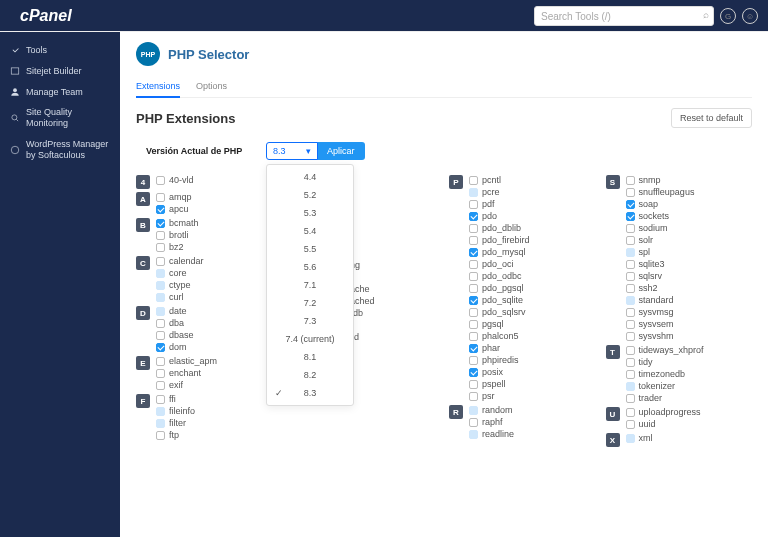 The image size is (768, 537). Describe the element at coordinates (310, 339) in the screenshot. I see `version-option: 7.4 (current)` at that location.